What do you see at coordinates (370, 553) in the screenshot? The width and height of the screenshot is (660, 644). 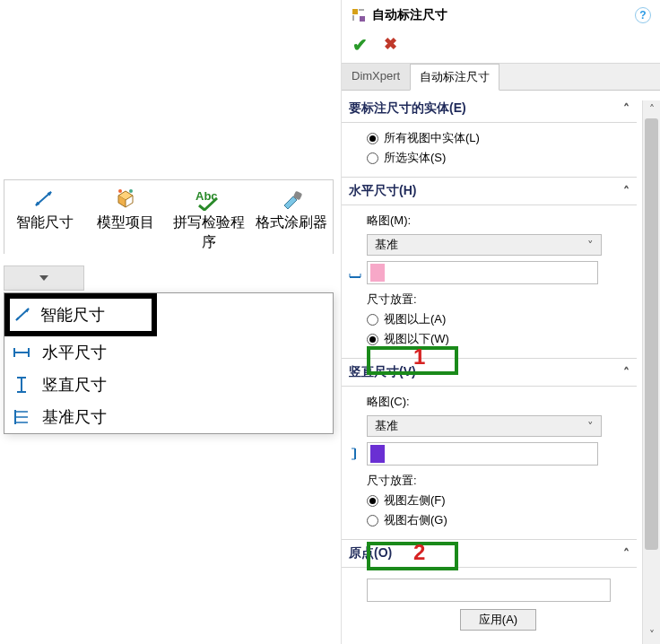 I see `section-title: 原点(O)` at bounding box center [370, 553].